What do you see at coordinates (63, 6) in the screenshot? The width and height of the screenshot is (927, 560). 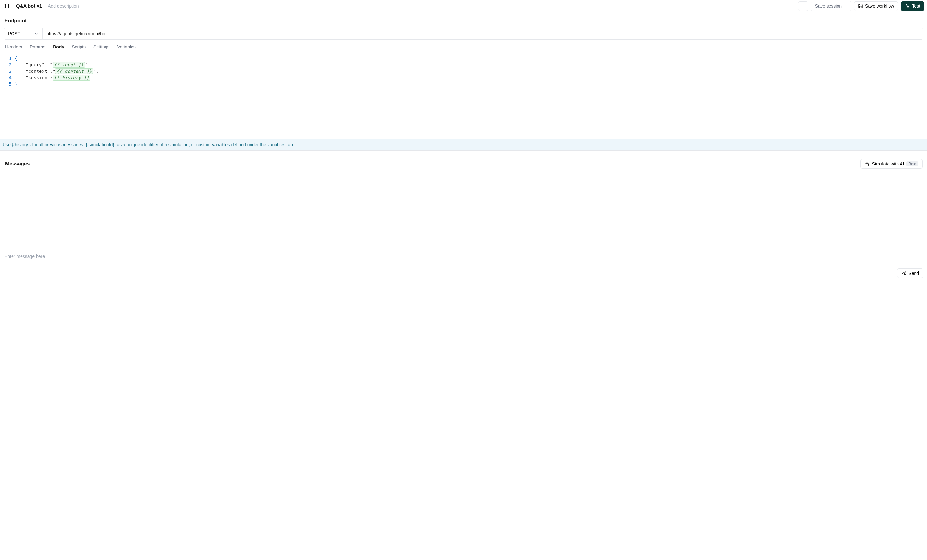 I see `add-description-button: Add description` at bounding box center [63, 6].